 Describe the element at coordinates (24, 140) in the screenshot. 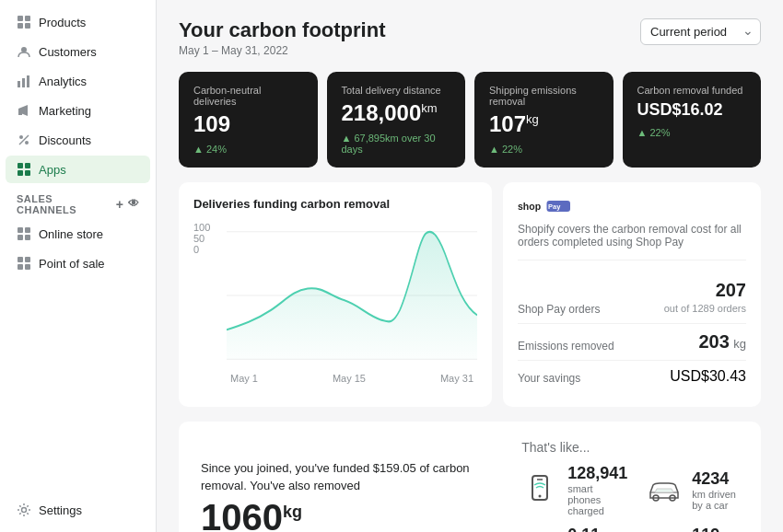

I see `discounts-icon` at that location.